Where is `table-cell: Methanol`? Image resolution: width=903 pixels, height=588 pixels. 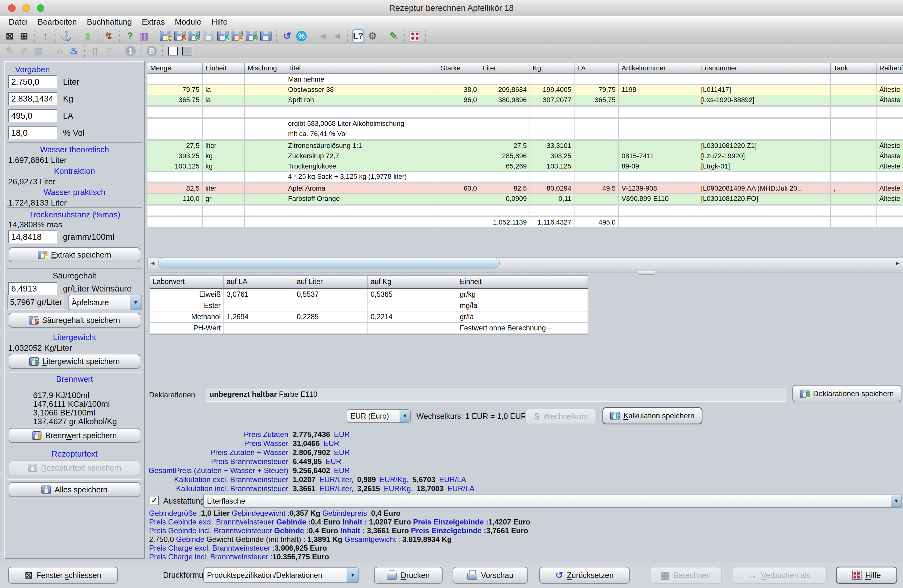
table-cell: Methanol is located at coordinates (187, 317).